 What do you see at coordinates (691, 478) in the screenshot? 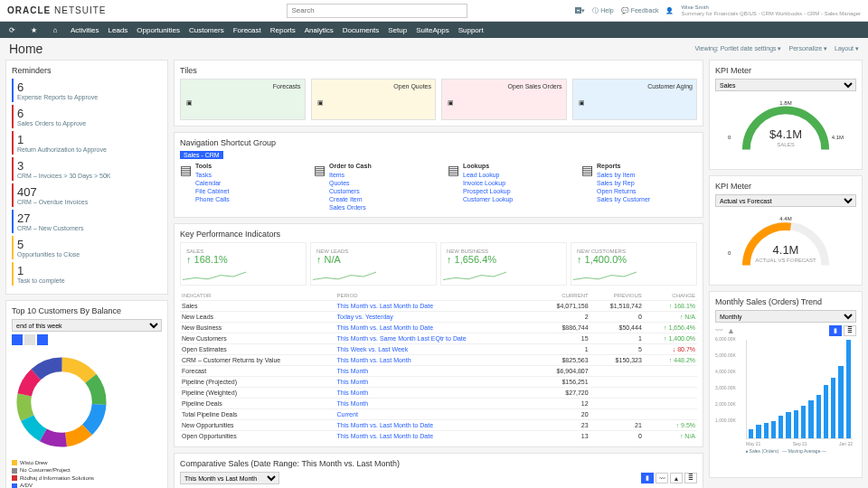
I see `chart-type-table-icon: ≣` at bounding box center [691, 478].